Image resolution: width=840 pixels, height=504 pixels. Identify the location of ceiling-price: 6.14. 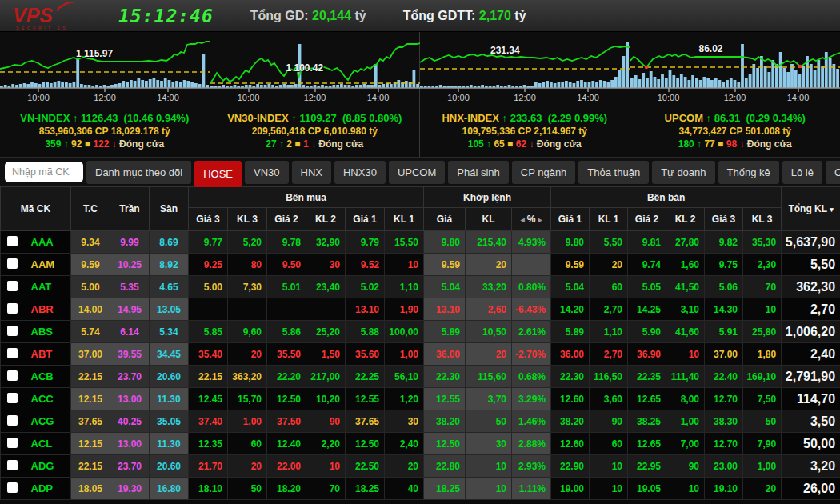
(130, 332).